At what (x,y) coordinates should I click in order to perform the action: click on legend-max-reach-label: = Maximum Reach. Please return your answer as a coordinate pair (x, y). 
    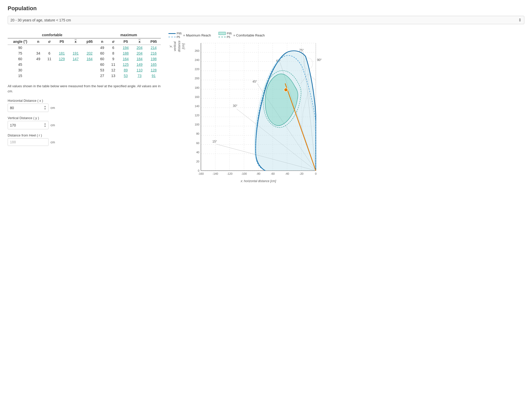
    Looking at the image, I should click on (197, 35).